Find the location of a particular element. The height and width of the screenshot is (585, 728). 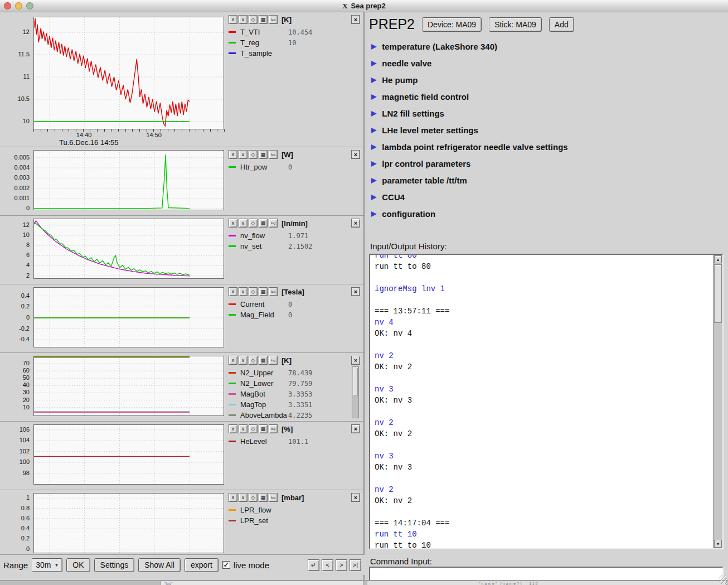

section-lambda-point-refrigerator-needle-valve-s: ▶lambda point refrigerator needle valve … is located at coordinates (550, 147).